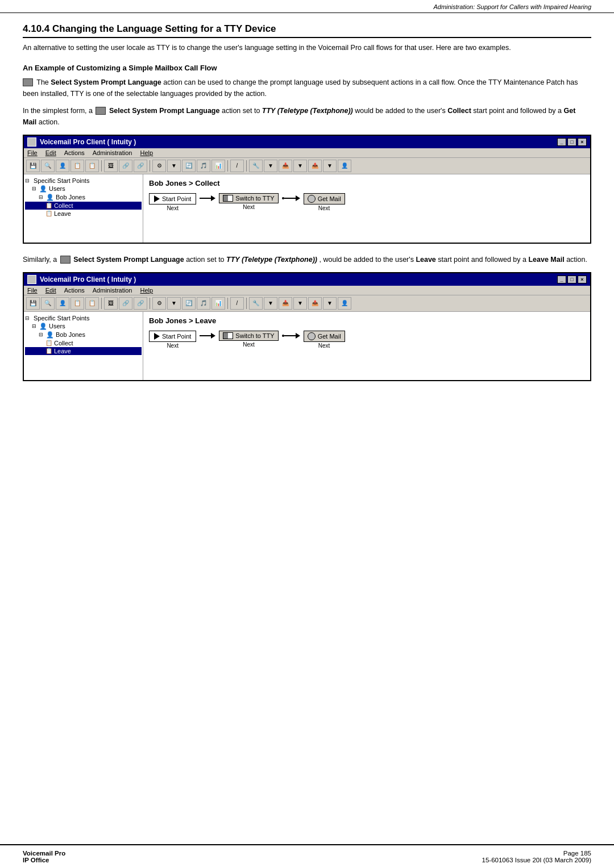  I want to click on toolbar-btn-9: ⚙, so click(159, 166).